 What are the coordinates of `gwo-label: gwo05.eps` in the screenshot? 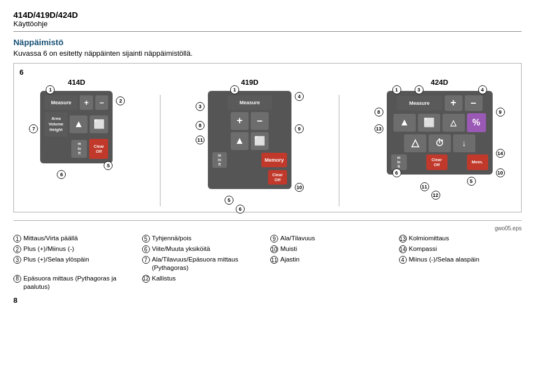 It's located at (268, 229).